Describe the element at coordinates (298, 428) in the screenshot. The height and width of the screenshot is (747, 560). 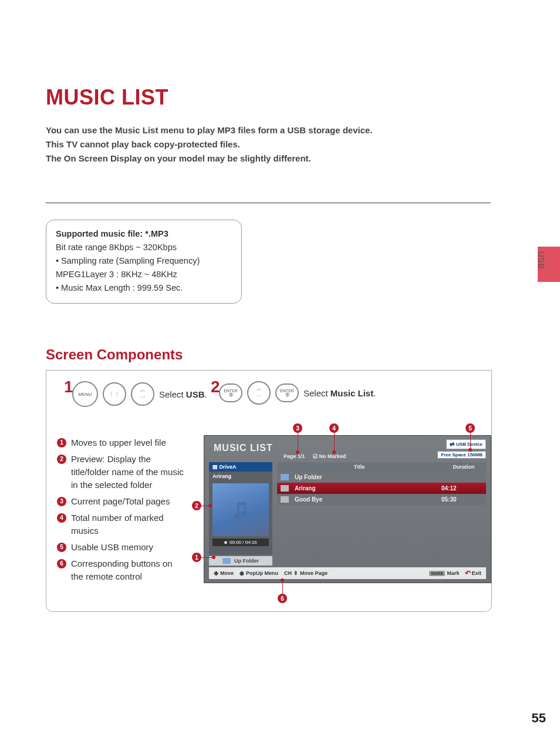
I see `callout-badge-3: 3` at that location.